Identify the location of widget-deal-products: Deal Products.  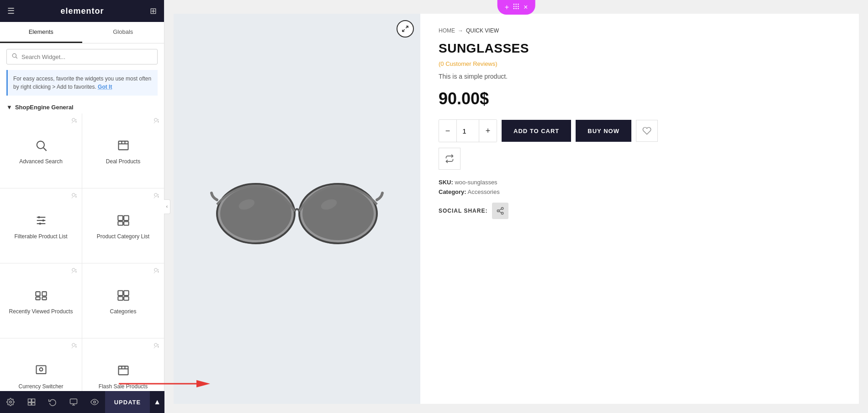
(123, 151).